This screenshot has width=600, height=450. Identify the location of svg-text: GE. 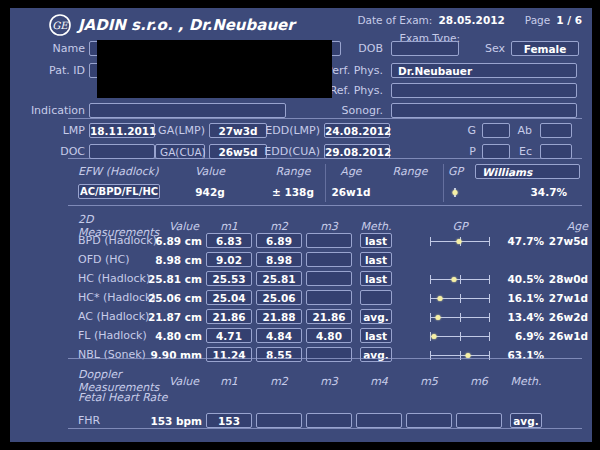
(60, 26).